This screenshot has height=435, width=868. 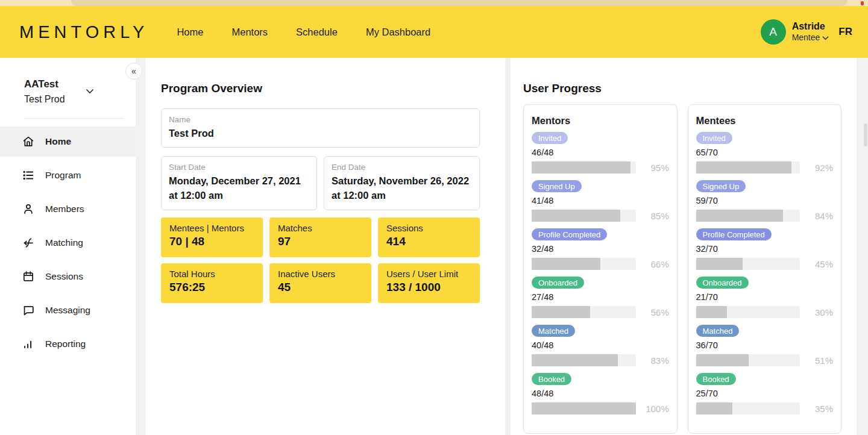 What do you see at coordinates (765, 393) in the screenshot?
I see `stage-count: 25/70` at bounding box center [765, 393].